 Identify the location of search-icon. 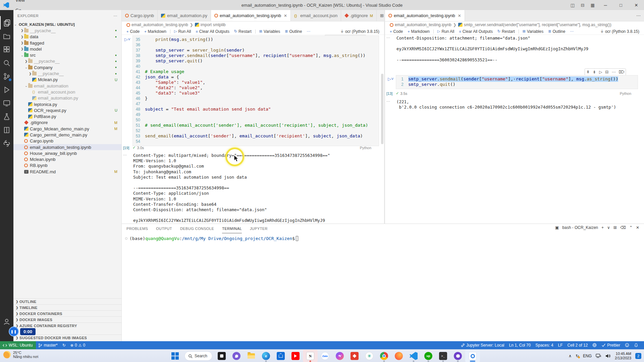
(7, 63).